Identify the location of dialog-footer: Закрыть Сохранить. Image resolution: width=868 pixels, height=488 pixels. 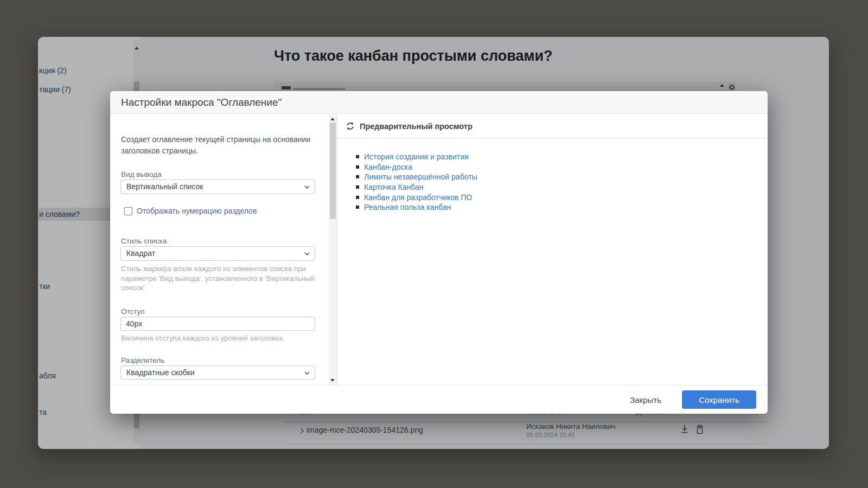
(439, 399).